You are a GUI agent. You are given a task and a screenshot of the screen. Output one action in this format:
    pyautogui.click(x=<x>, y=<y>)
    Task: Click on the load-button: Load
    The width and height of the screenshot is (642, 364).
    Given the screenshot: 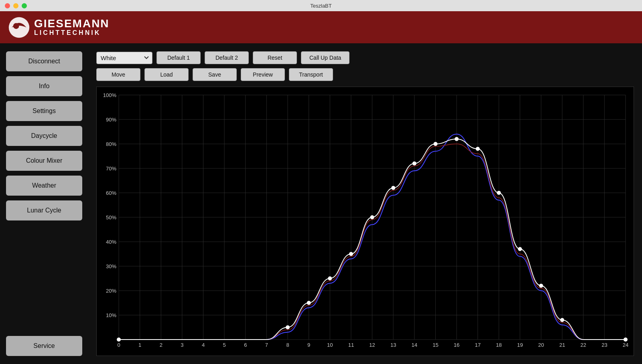 What is the action you would take?
    pyautogui.click(x=167, y=75)
    